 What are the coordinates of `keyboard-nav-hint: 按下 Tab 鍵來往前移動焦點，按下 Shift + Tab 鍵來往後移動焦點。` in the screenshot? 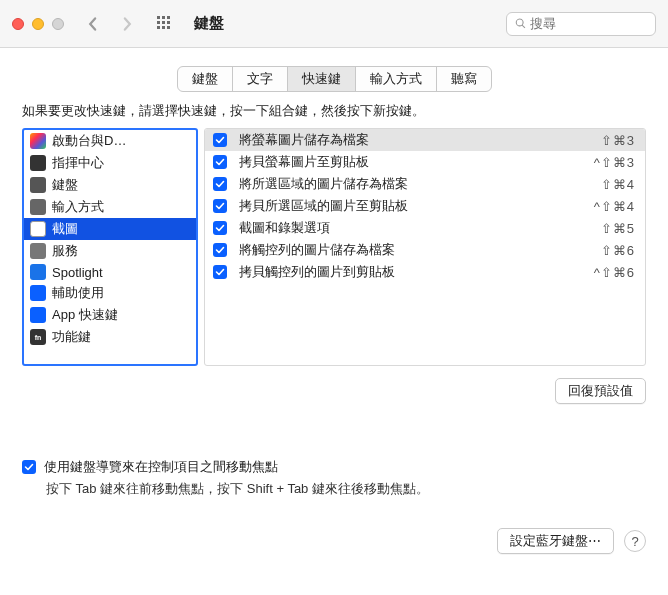 It's located at (346, 489).